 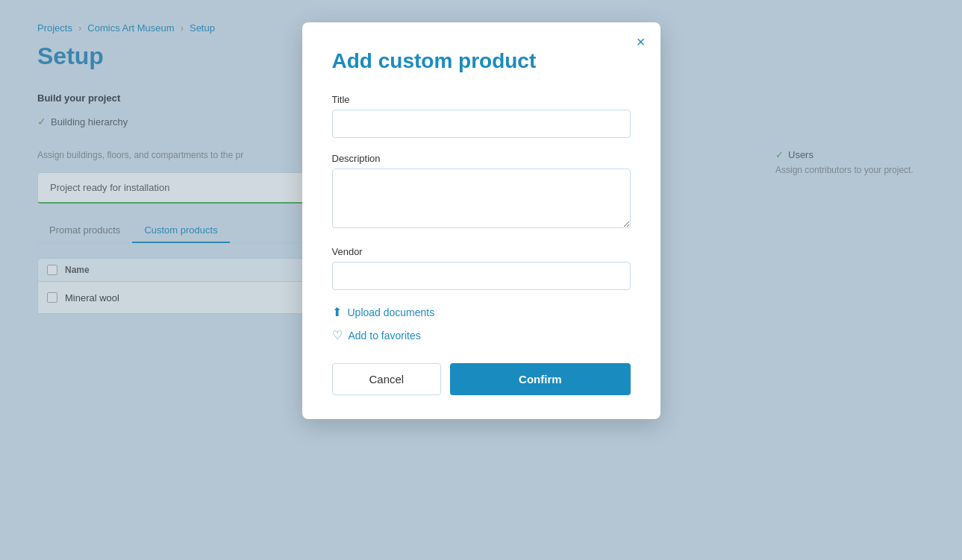 What do you see at coordinates (481, 192) in the screenshot?
I see `description-form-group: Description` at bounding box center [481, 192].